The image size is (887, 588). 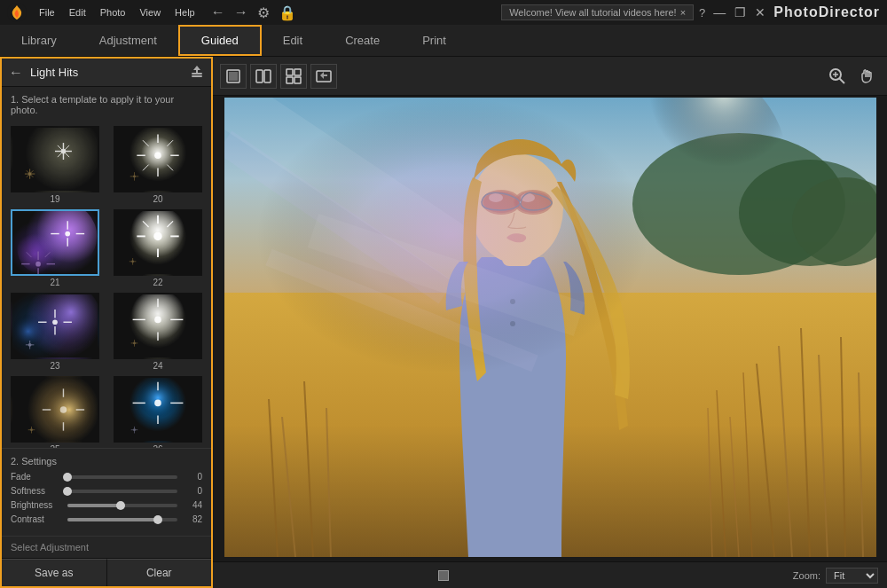 I want to click on menu-edit: Edit, so click(x=78, y=12).